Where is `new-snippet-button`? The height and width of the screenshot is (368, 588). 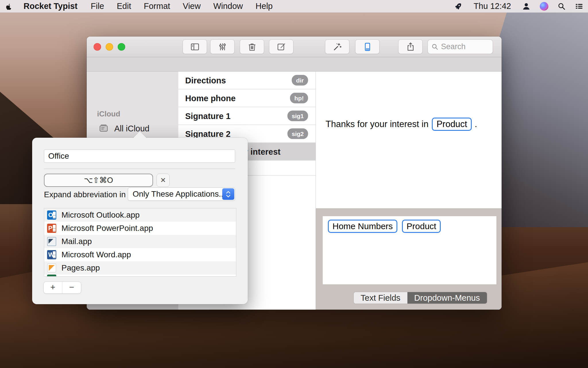 new-snippet-button is located at coordinates (281, 47).